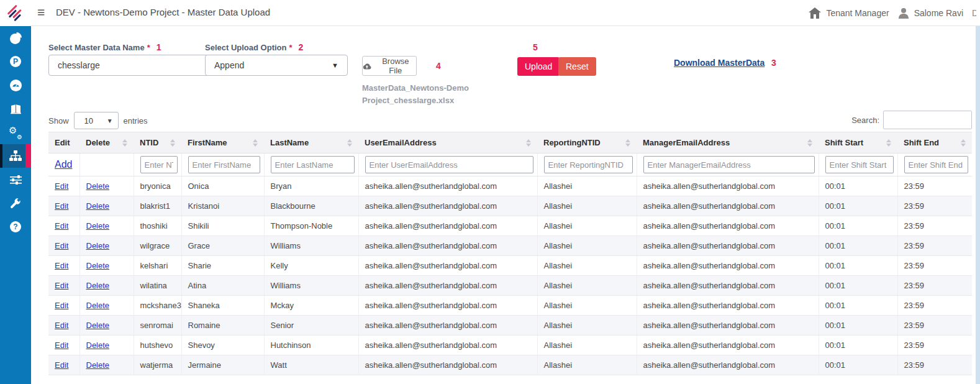 This screenshot has height=384, width=980. Describe the element at coordinates (538, 66) in the screenshot. I see `upload-button: Upload` at that location.